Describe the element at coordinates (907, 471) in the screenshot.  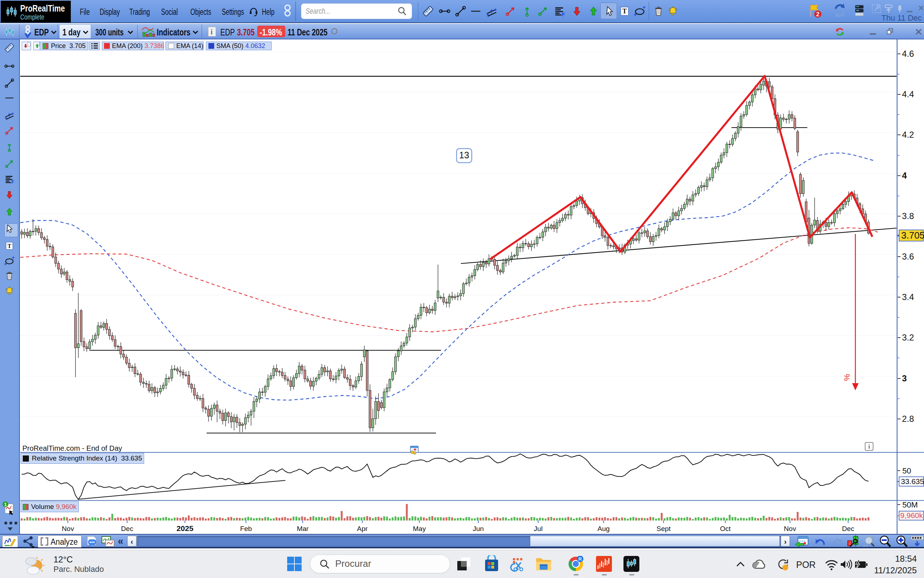
I see `svg-text: 50` at that location.